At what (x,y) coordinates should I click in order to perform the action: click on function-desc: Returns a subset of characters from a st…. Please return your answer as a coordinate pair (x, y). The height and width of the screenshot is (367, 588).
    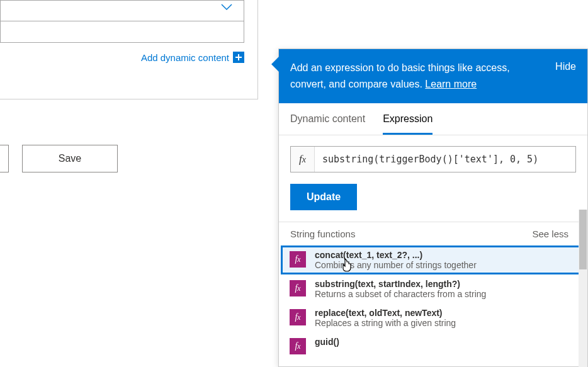
    Looking at the image, I should click on (444, 294).